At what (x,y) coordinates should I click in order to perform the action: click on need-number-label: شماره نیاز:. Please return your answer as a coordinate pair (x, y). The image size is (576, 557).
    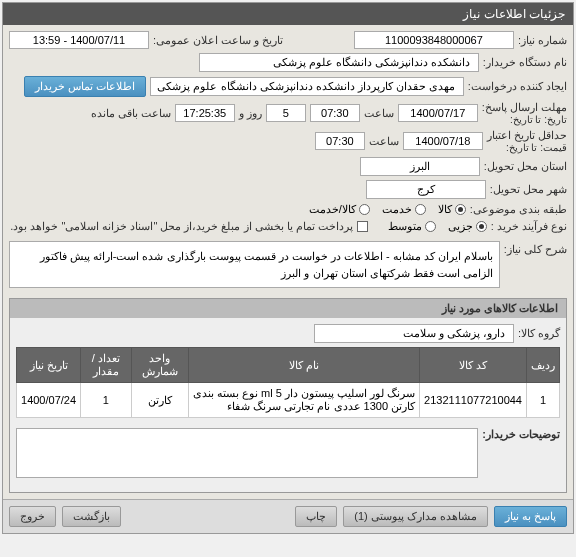
    Looking at the image, I should click on (542, 40).